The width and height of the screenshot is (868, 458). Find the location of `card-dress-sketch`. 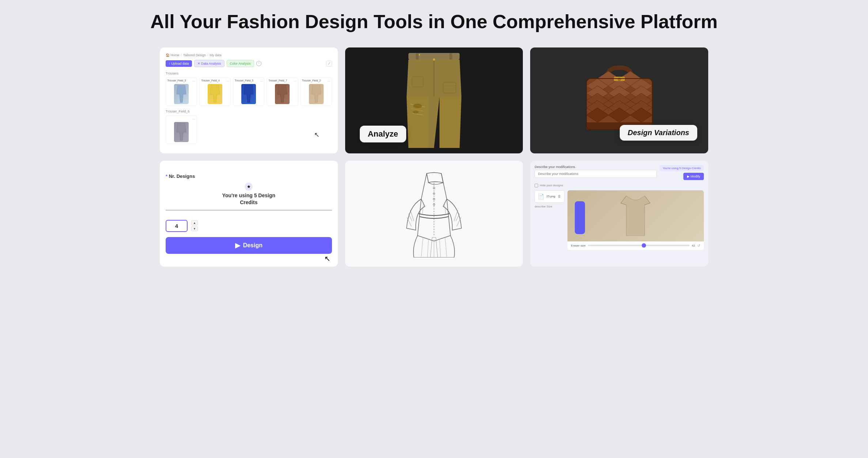

card-dress-sketch is located at coordinates (434, 214).